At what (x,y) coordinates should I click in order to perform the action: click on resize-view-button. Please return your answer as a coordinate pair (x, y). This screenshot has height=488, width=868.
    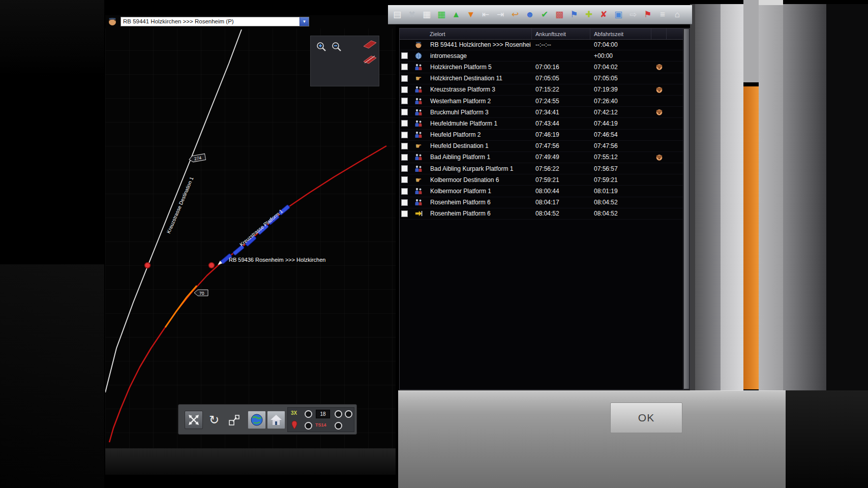
    Looking at the image, I should click on (234, 420).